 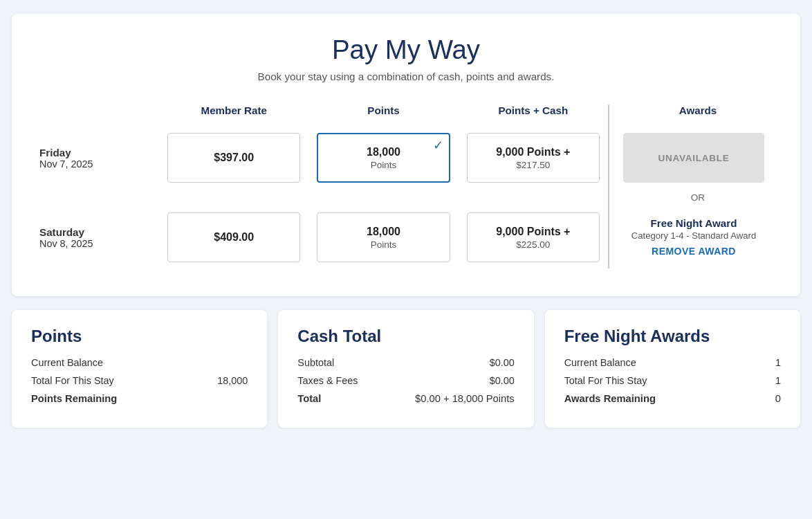 I want to click on points-cell-saturday: 18,000 Points, so click(x=383, y=237).